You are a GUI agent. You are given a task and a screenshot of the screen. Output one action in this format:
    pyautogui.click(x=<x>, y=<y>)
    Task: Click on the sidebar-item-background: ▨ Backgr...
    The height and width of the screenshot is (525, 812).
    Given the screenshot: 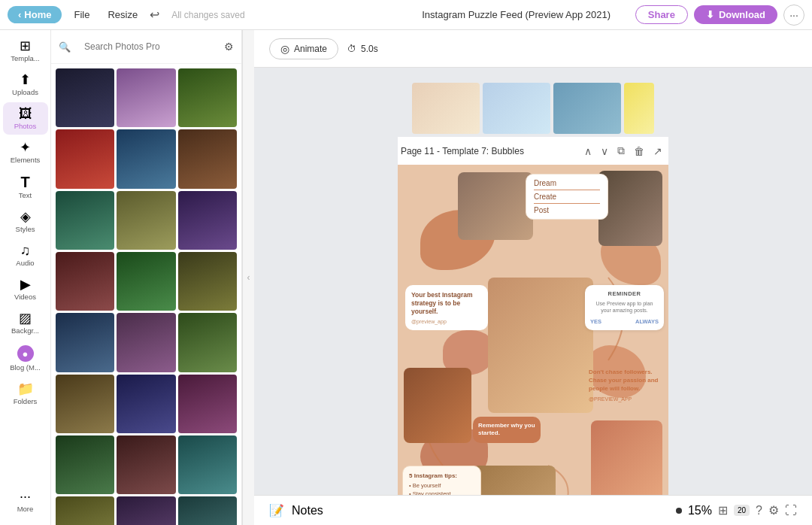 What is the action you would take?
    pyautogui.click(x=26, y=323)
    